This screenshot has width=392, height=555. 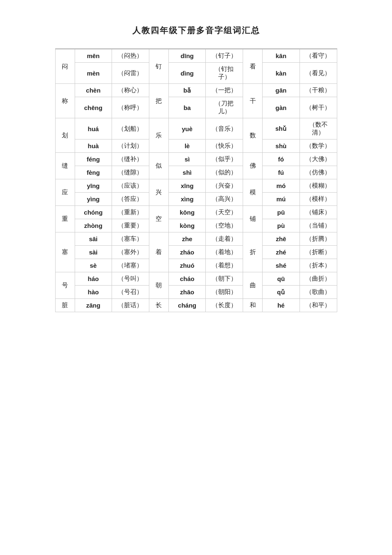 I want to click on char-cell: 称, so click(x=65, y=101).